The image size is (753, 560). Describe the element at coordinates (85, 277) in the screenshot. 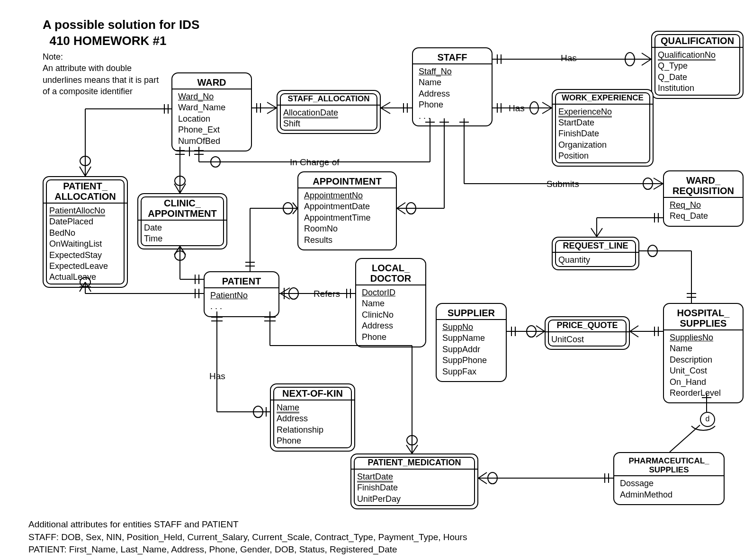

I see `attr: ActualLeave` at that location.